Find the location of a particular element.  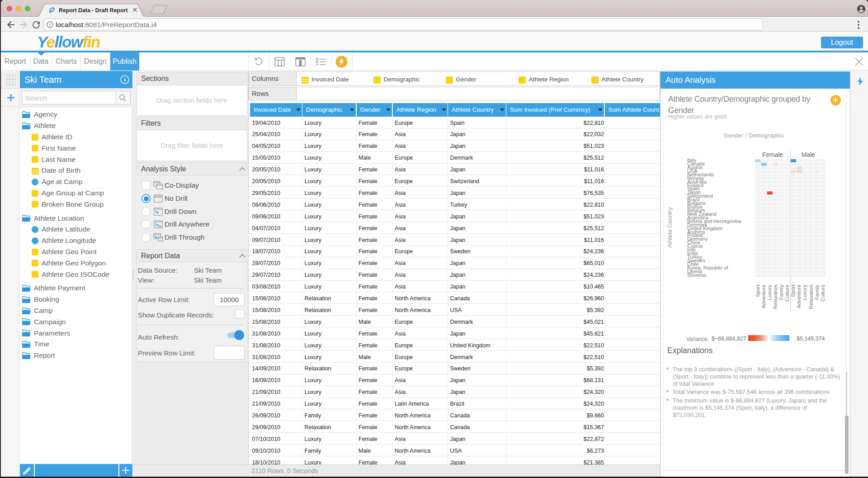

svg-text: Male is located at coordinates (808, 155).